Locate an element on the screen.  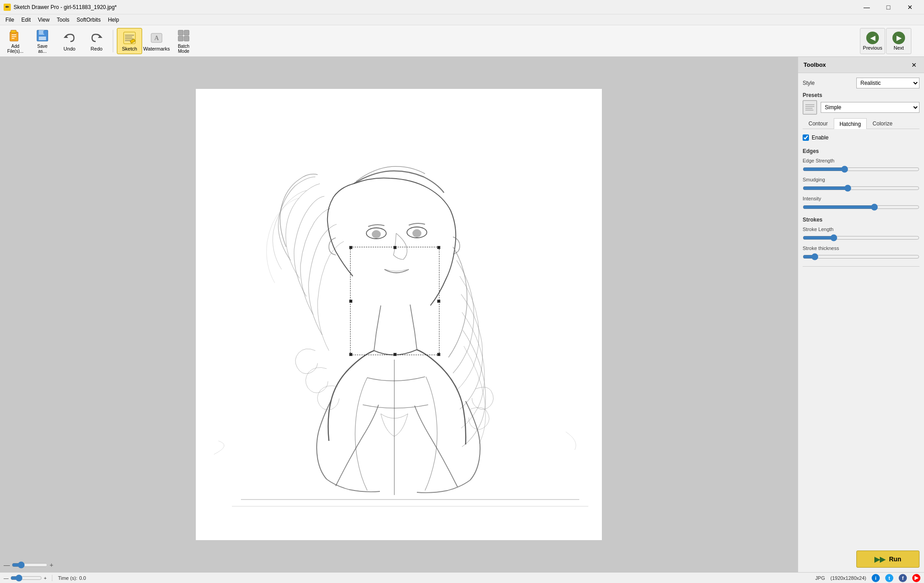
stroke-length-group: Stroke Length is located at coordinates (861, 234).